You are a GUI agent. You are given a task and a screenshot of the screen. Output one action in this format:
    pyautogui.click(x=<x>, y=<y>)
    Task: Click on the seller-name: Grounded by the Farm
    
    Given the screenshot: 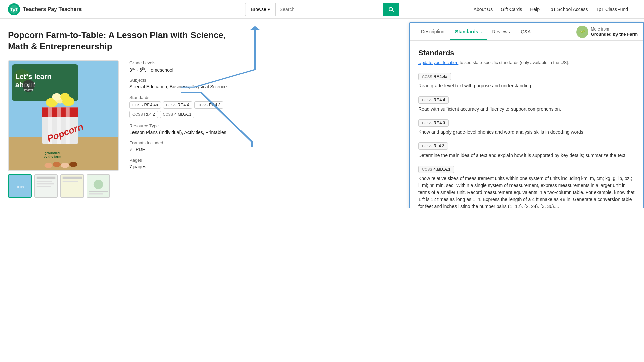 What is the action you would take?
    pyautogui.click(x=614, y=34)
    